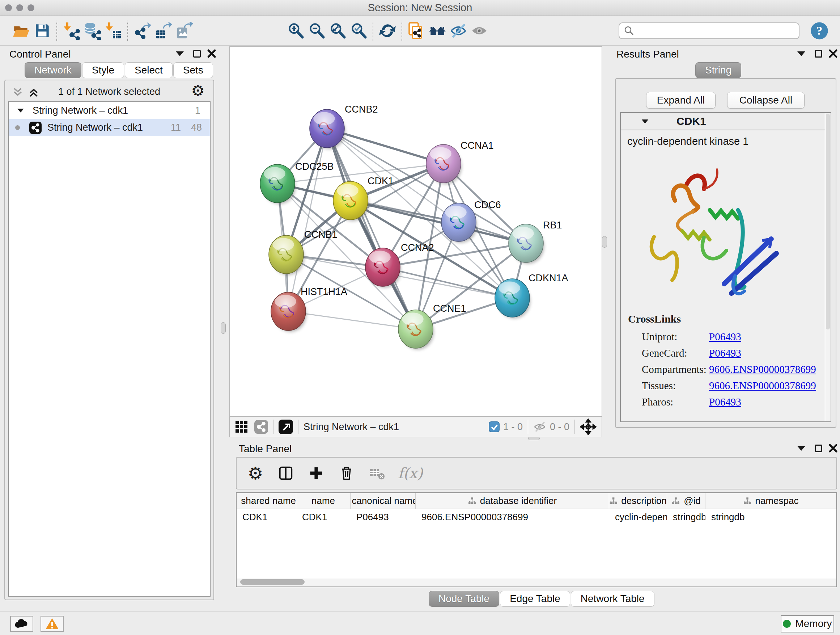 This screenshot has width=840, height=635. What do you see at coordinates (819, 31) in the screenshot?
I see `help-button: ?` at bounding box center [819, 31].